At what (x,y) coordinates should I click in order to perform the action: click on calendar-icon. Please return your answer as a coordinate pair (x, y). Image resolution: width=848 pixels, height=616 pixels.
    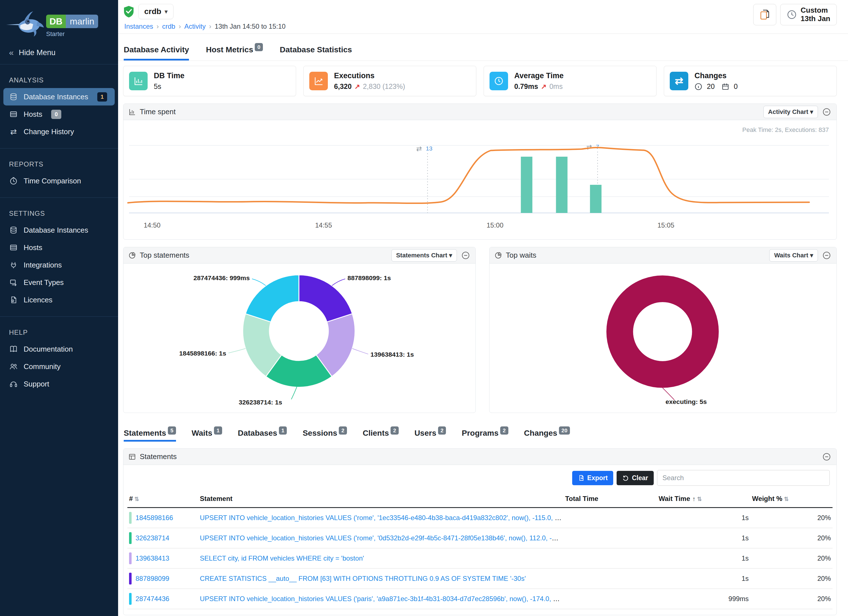
    Looking at the image, I should click on (725, 87).